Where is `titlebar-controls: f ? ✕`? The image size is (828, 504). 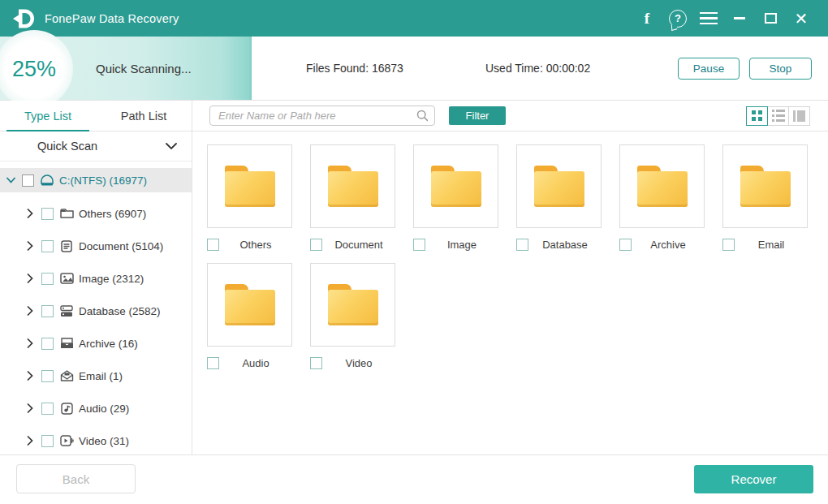
titlebar-controls: f ? ✕ is located at coordinates (724, 18).